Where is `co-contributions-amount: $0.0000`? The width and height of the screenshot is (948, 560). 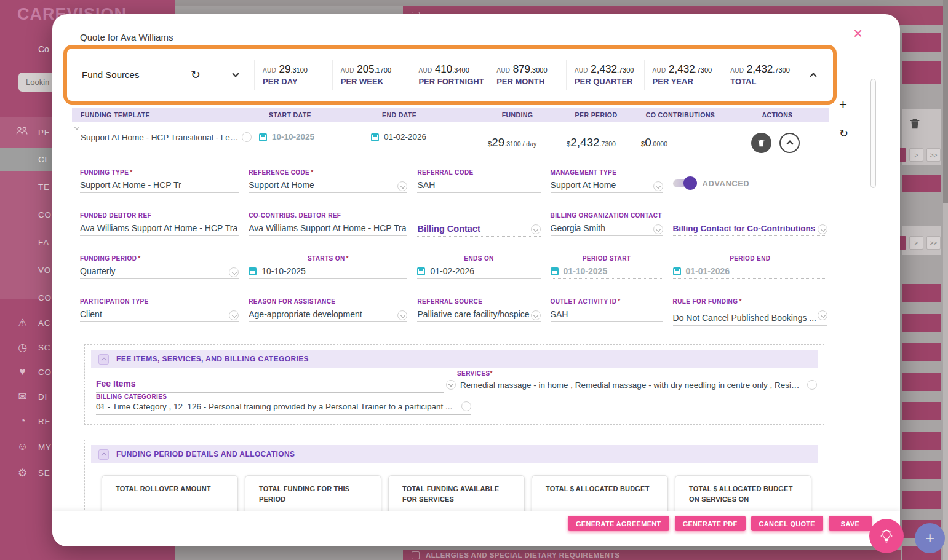
co-contributions-amount: $0.0000 is located at coordinates (680, 143).